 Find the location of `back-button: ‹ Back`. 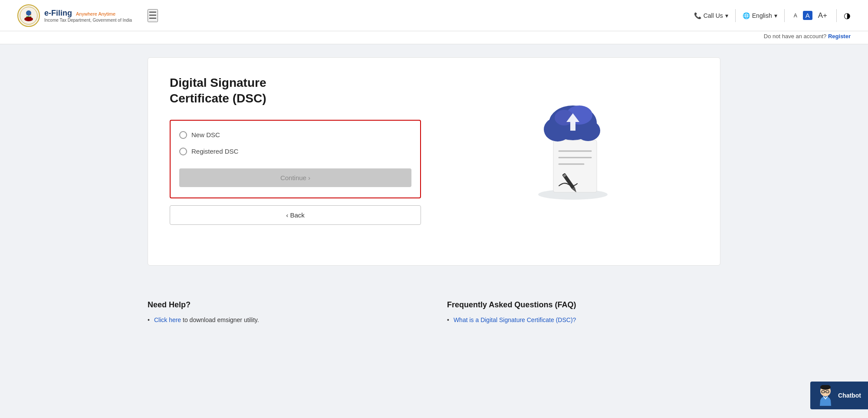

back-button: ‹ Back is located at coordinates (295, 215).